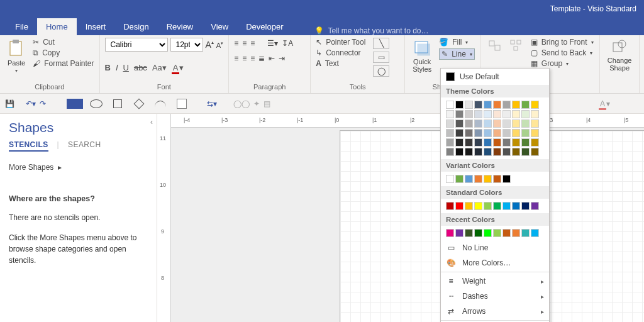 This screenshot has height=322, width=644. I want to click on italic-button: I, so click(117, 68).